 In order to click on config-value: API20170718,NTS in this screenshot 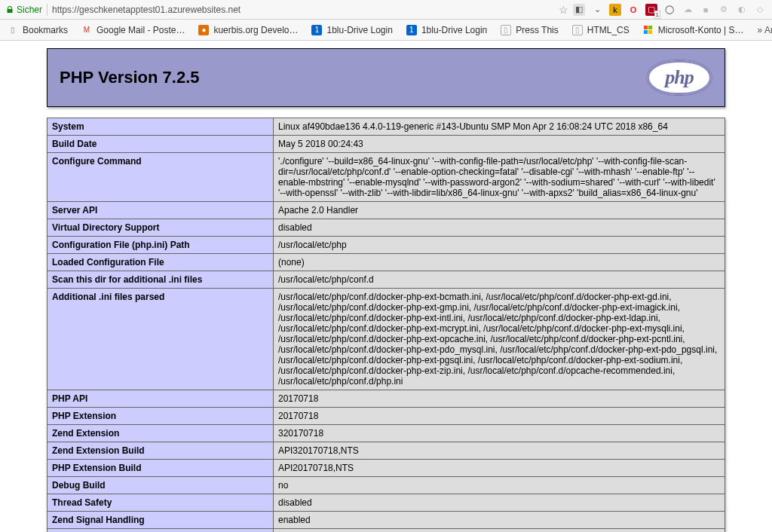, I will do `click(499, 469)`.